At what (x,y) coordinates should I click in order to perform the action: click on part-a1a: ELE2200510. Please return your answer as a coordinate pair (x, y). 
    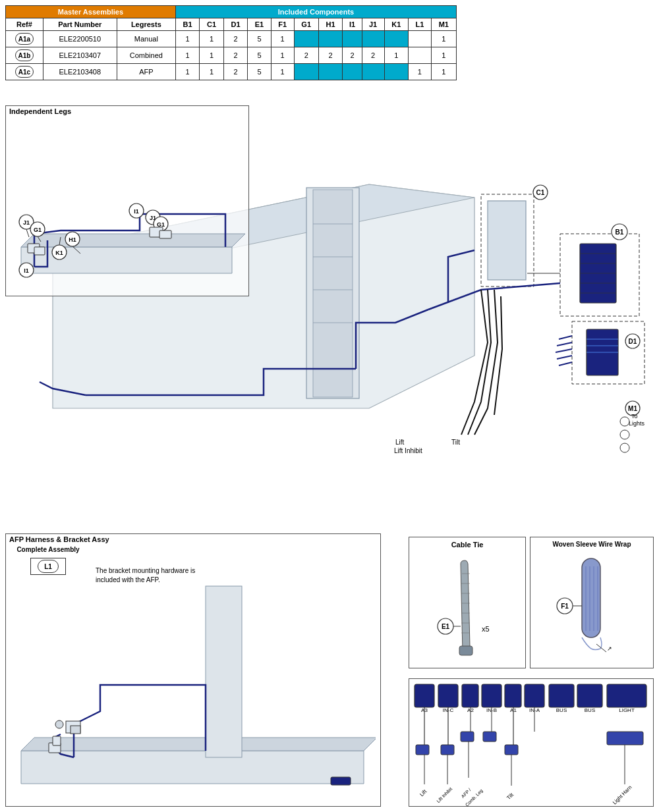
    Looking at the image, I should click on (80, 40).